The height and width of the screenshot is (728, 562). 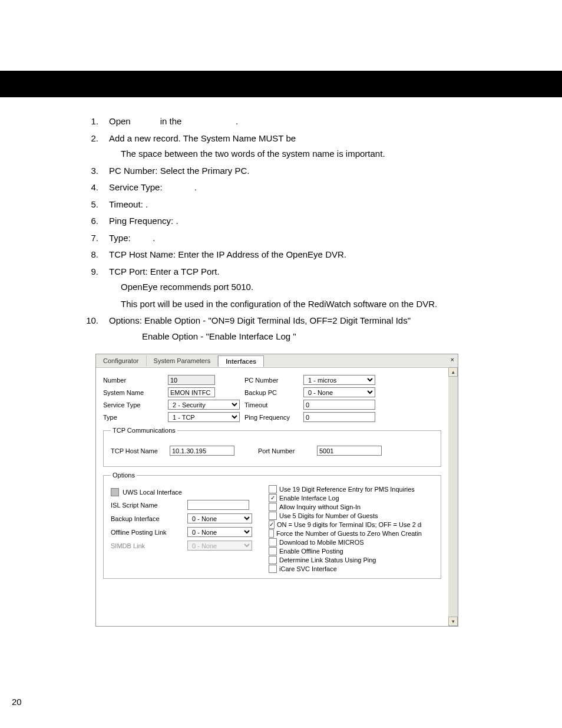 I want to click on close-icon: ×, so click(x=452, y=360).